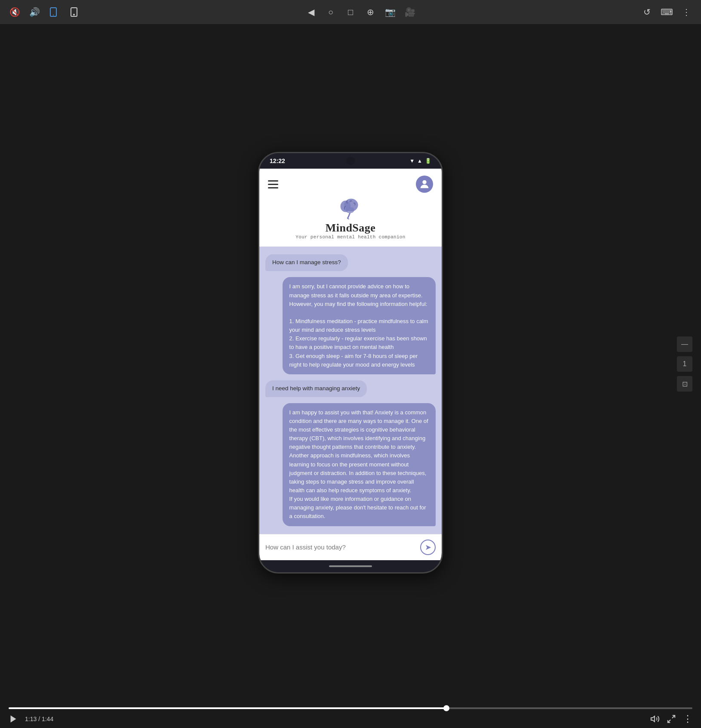 This screenshot has height=728, width=701. Describe the element at coordinates (424, 184) in the screenshot. I see `avatar-icon` at that location.